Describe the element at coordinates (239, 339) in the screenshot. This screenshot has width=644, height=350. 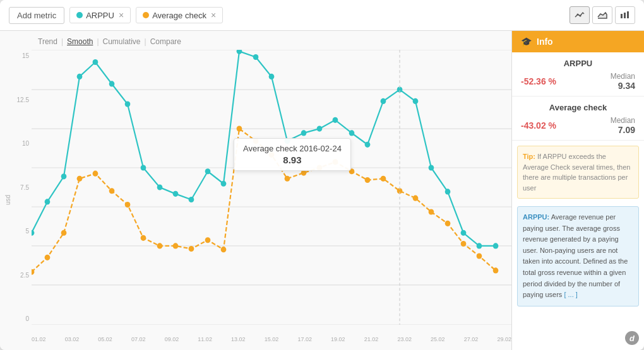
I see `x-label-13: 13.02` at that location.